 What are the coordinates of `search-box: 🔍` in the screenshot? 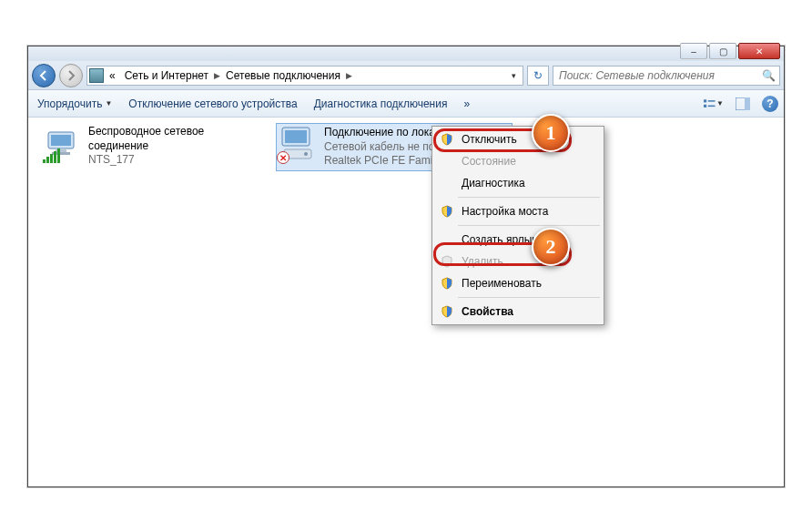 It's located at (666, 76).